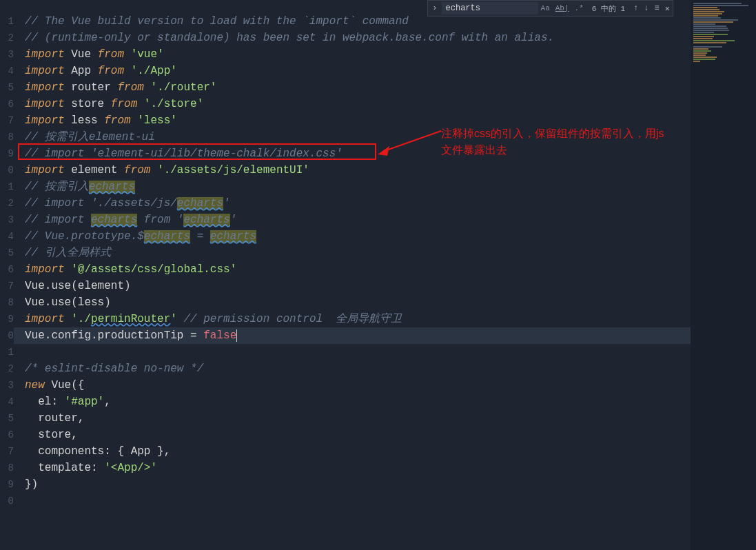 This screenshot has height=550, width=756. What do you see at coordinates (289, 38) in the screenshot?
I see `code-comment: // (runtime-only or standalone) has been…` at bounding box center [289, 38].